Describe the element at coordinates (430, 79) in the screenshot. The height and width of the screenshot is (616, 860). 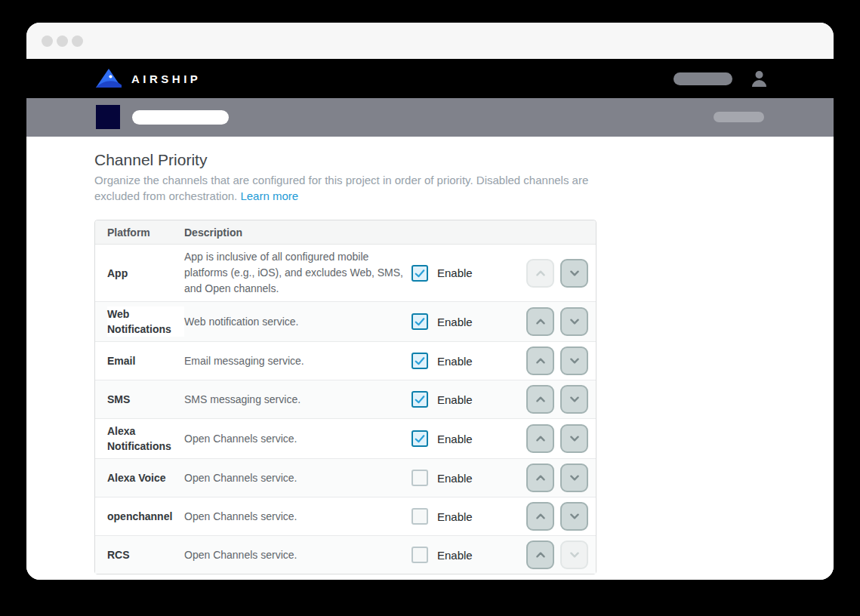
I see `top-navbar: AIRSHIP` at that location.